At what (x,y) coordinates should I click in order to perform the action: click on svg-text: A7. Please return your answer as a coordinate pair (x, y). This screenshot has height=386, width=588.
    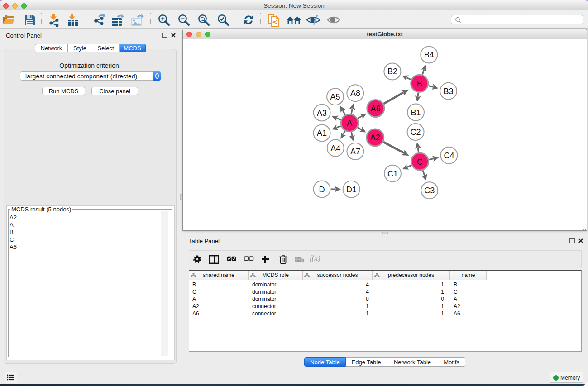
    Looking at the image, I should click on (355, 152).